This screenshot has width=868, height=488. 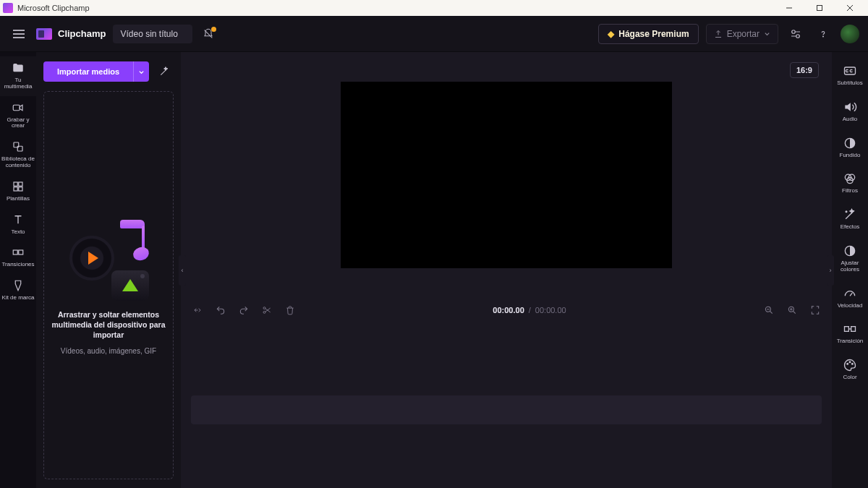 What do you see at coordinates (506, 175) in the screenshot?
I see `video-preview` at bounding box center [506, 175].